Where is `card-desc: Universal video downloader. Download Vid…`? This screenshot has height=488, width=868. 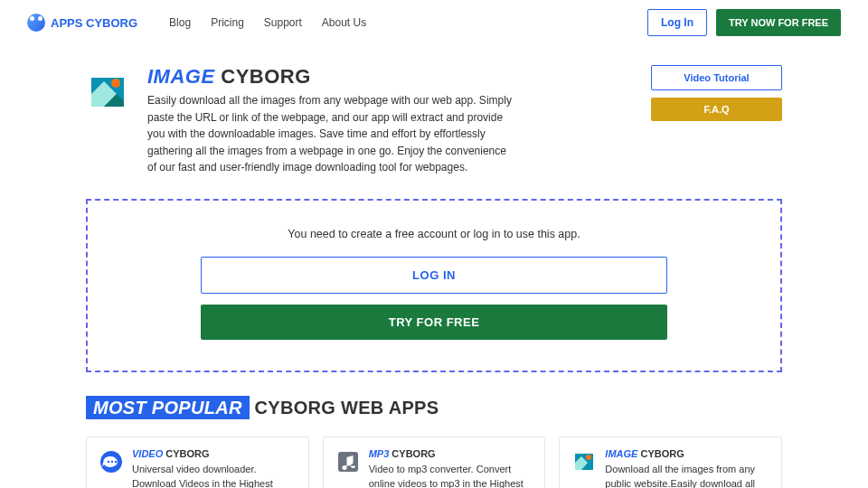 card-desc: Universal video downloader. Download Vid… is located at coordinates (213, 475).